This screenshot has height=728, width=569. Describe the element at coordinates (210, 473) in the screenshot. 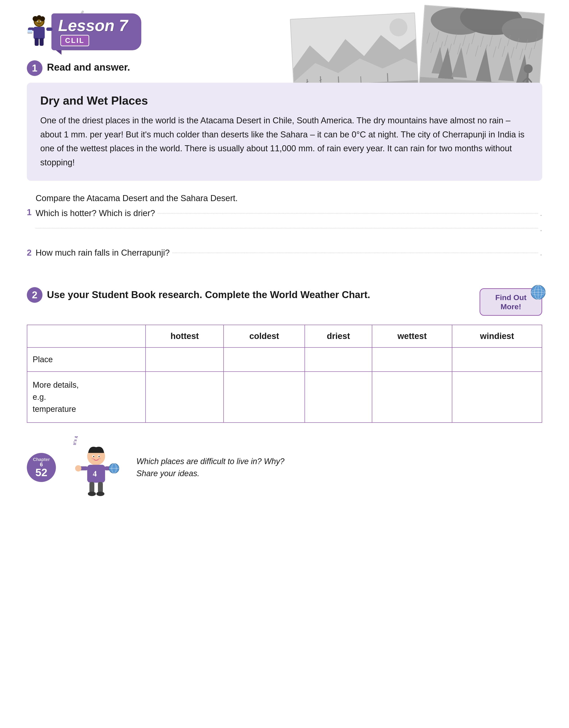

I see `footer-question-2: Share your ideas.` at that location.